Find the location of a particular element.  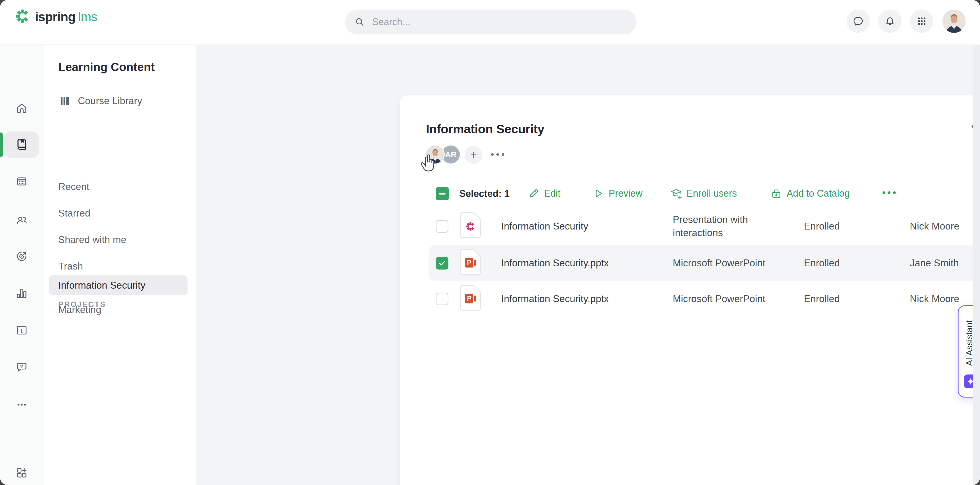

help-nav-button: ? is located at coordinates (22, 367).